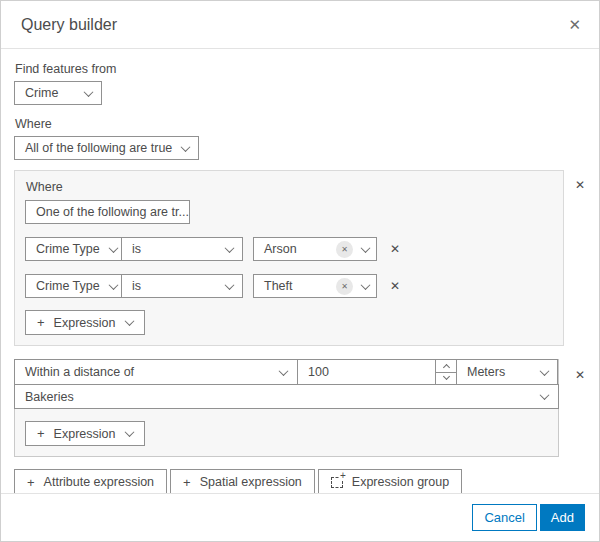 Image resolution: width=600 pixels, height=542 pixels. I want to click on unit-select-value: Meters, so click(486, 372).